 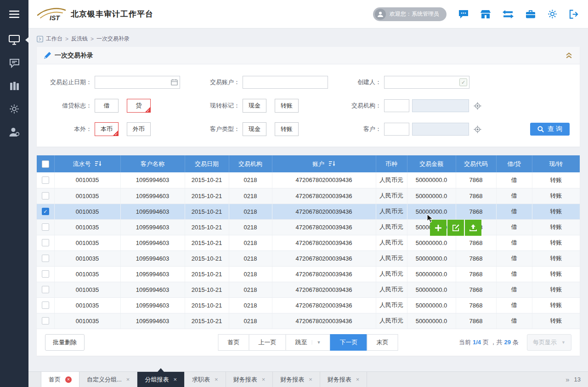 I want to click on sidebar-item-settings, so click(x=14, y=109).